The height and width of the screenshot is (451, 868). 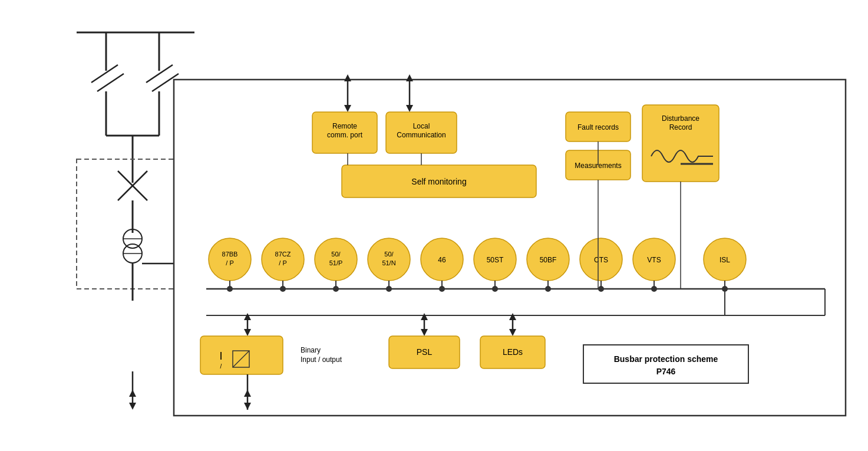 I want to click on svg-text: CTS, so click(x=601, y=260).